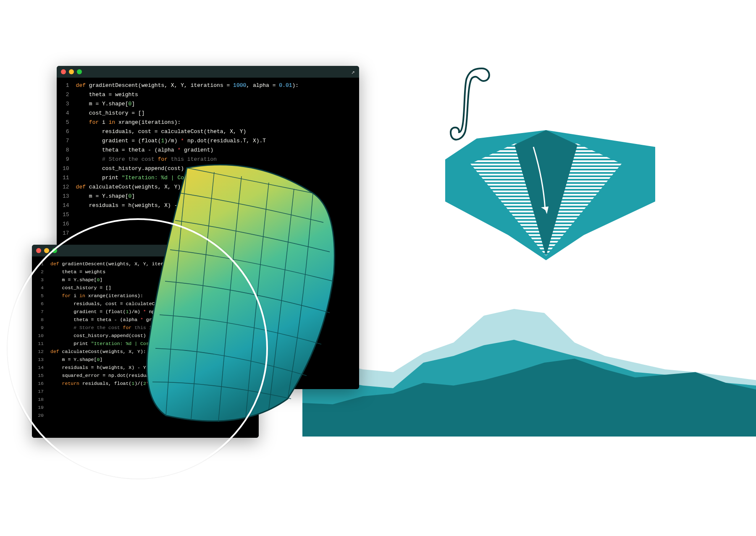 Image resolution: width=756 pixels, height=536 pixels. What do you see at coordinates (550, 199) in the screenshot?
I see `gradient-descent-valley` at bounding box center [550, 199].